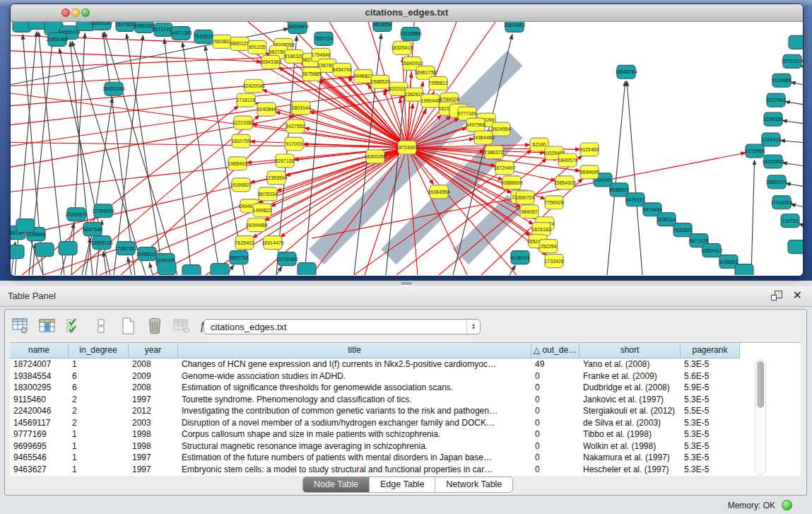 This screenshot has height=514, width=812. I want to click on table-cell: Corpus callosum shape and size in male p…, so click(355, 434).